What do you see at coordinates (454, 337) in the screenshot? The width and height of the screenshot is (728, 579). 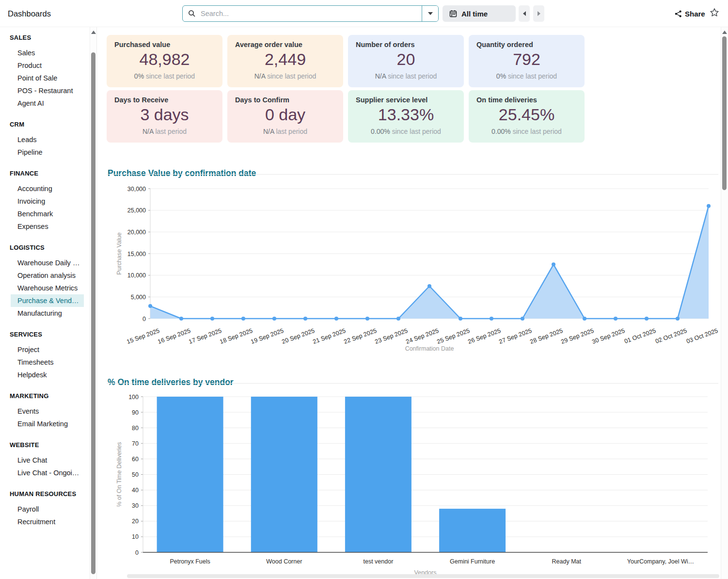 I see `x-tick-label: 25 Sep 2025` at bounding box center [454, 337].